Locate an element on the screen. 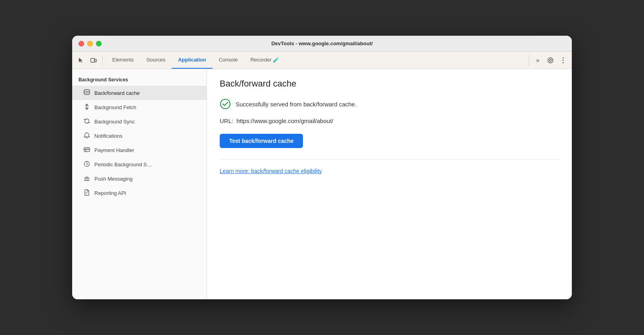  notifications-icon is located at coordinates (87, 136).